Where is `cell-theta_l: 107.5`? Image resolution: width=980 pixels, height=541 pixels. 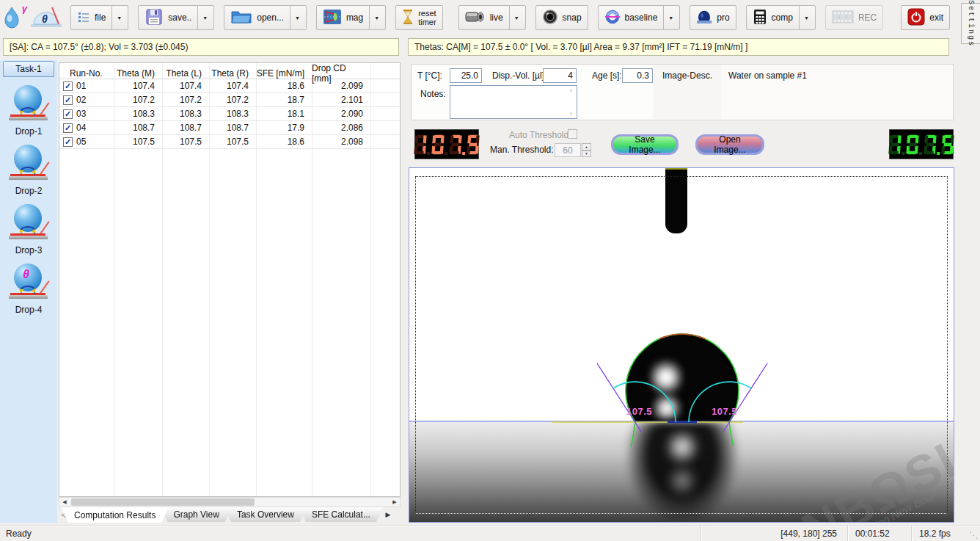
cell-theta_l: 107.5 is located at coordinates (186, 142).